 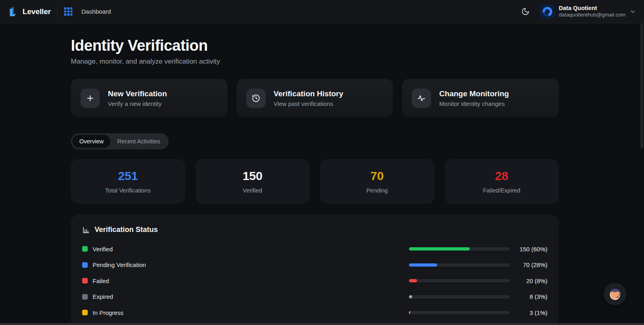 What do you see at coordinates (481, 98) in the screenshot?
I see `change-monitoring-card: Change Monitoring Monitor identity chang…` at bounding box center [481, 98].